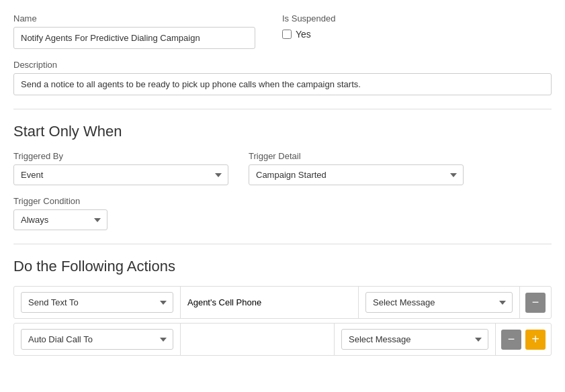 The image size is (565, 392). I want to click on is-suspended-label: Is Suspended, so click(309, 19).